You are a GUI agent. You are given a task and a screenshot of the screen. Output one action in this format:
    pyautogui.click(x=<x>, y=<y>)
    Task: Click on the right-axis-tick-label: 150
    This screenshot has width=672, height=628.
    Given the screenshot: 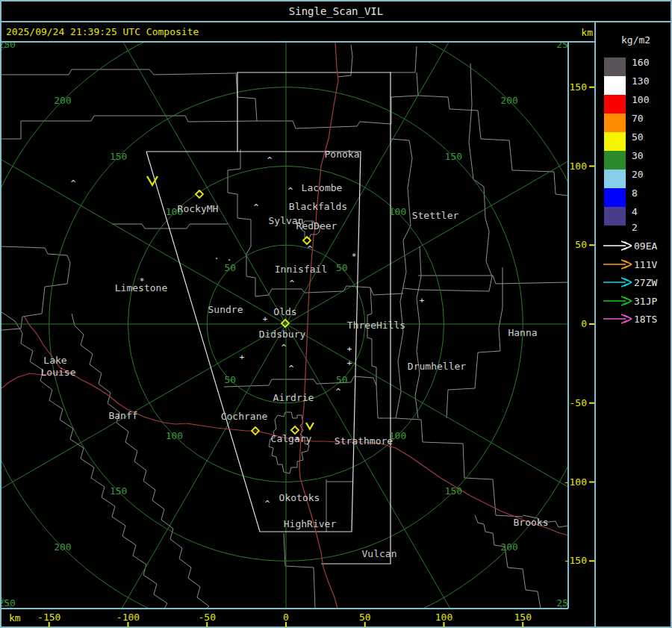 What is the action you would take?
    pyautogui.click(x=578, y=87)
    